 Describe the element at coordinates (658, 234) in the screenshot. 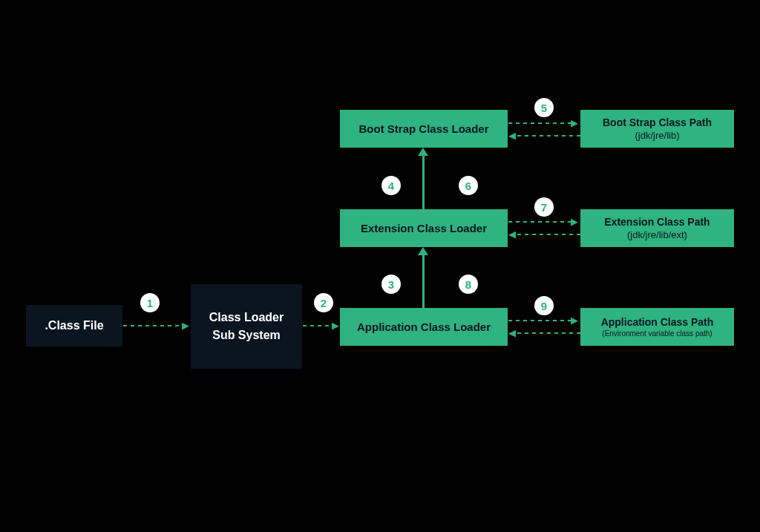

I see `extension-path-sub: (jdk/jre/lib/ext)` at that location.